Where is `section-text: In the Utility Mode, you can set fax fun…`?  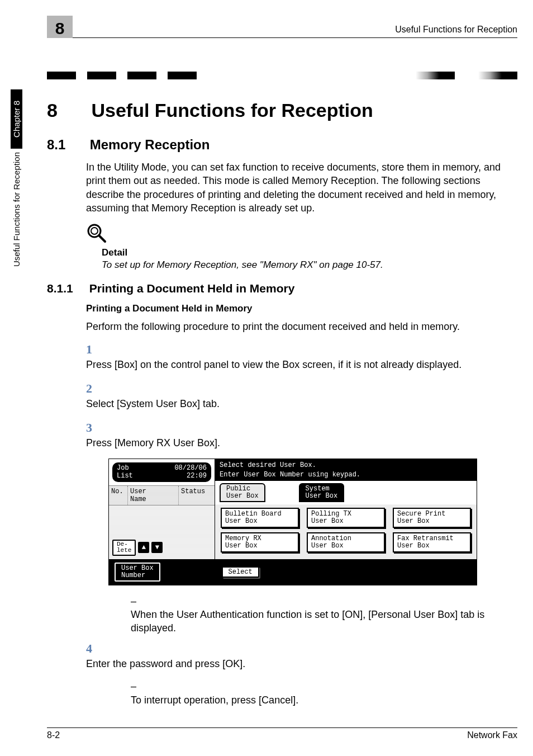
section-text: In the Utility Mode, you can set fax fun… is located at coordinates (302, 188).